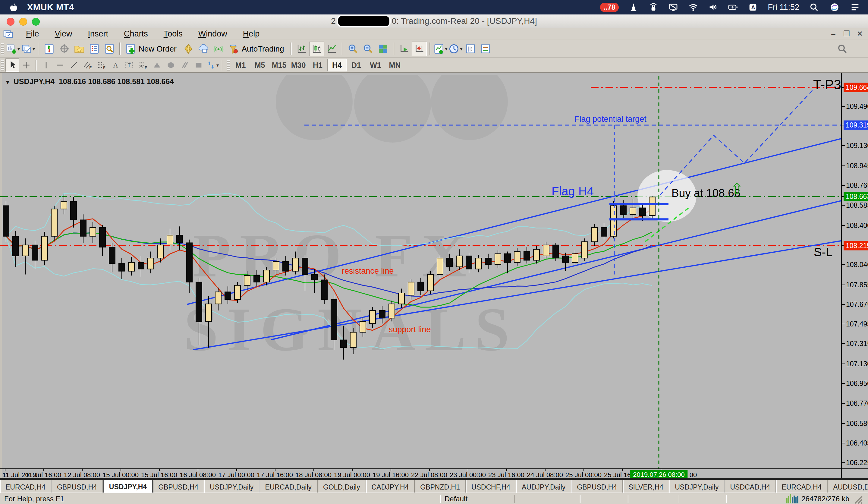 The image size is (868, 504). Describe the element at coordinates (28, 49) in the screenshot. I see `profiles-button: ▾` at that location.